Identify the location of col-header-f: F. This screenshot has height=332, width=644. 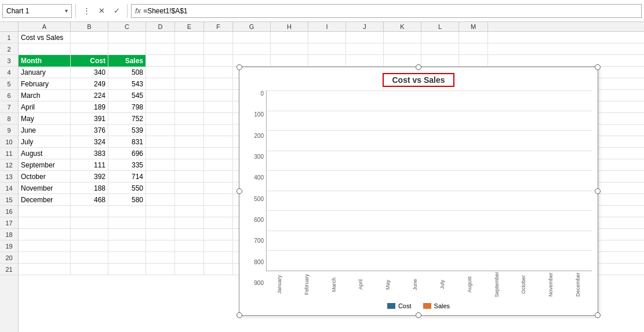
(219, 27).